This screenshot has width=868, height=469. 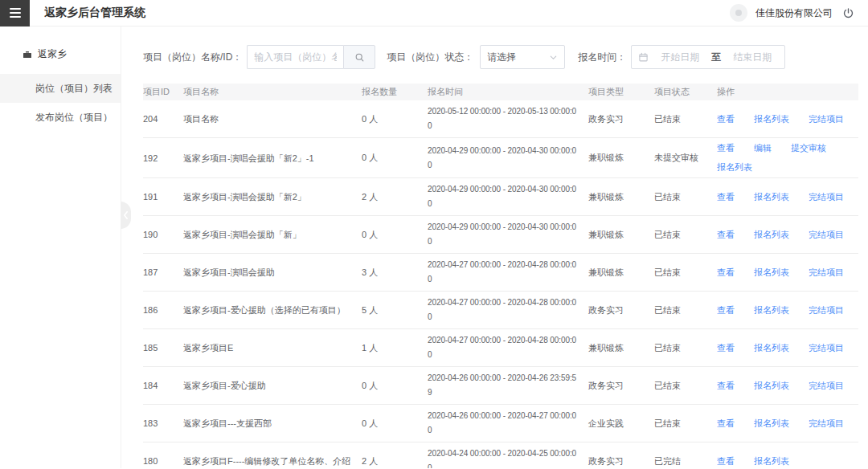 I want to click on cell-signup-count: 3 人, so click(x=395, y=273).